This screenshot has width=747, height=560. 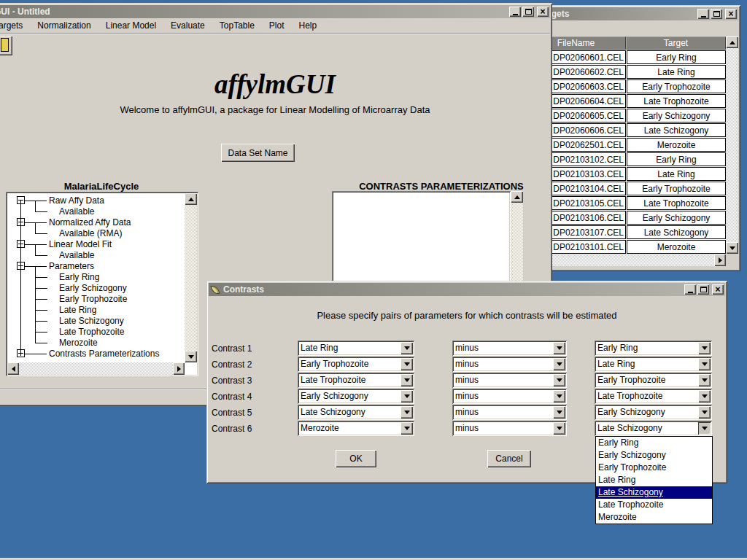 I want to click on targets-horizontal-scrollbar, so click(x=626, y=260).